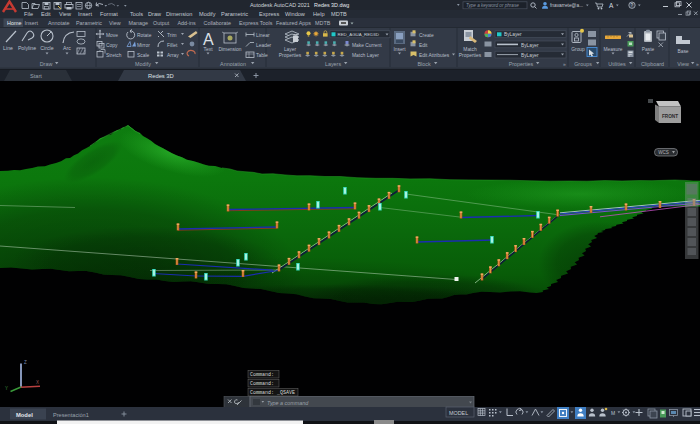  I want to click on svg-text: Help, so click(319, 14).